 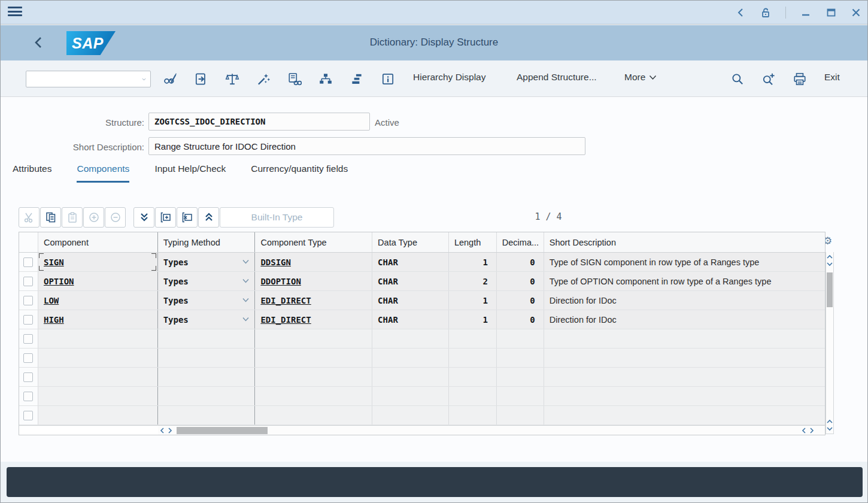 I want to click on delete-entry-button, so click(x=115, y=217).